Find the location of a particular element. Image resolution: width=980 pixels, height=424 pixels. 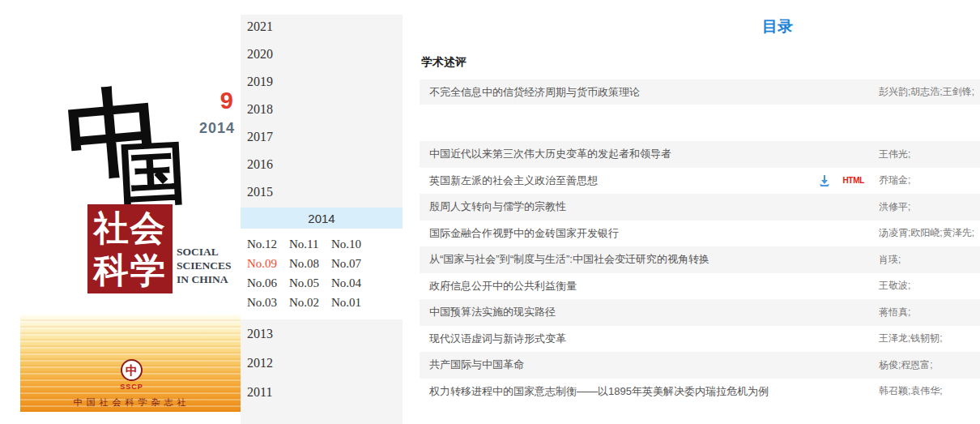

article-authors: 王泽龙;钱韧韧; is located at coordinates (930, 339).